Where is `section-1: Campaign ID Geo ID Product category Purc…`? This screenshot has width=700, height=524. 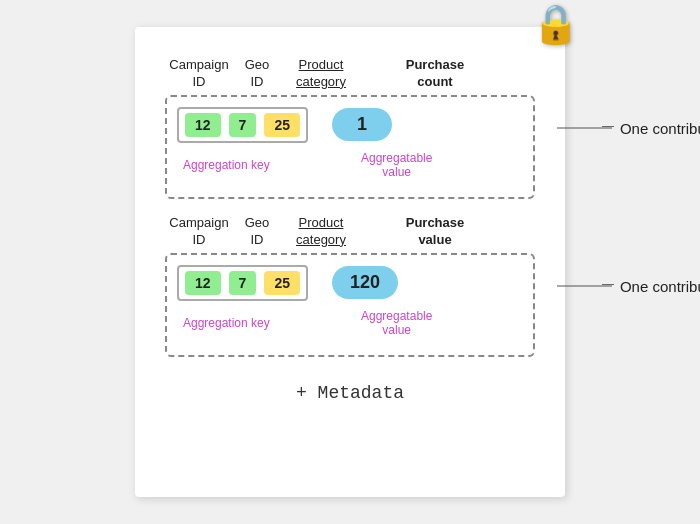
section-1: Campaign ID Geo ID Product category Purc… is located at coordinates (350, 128).